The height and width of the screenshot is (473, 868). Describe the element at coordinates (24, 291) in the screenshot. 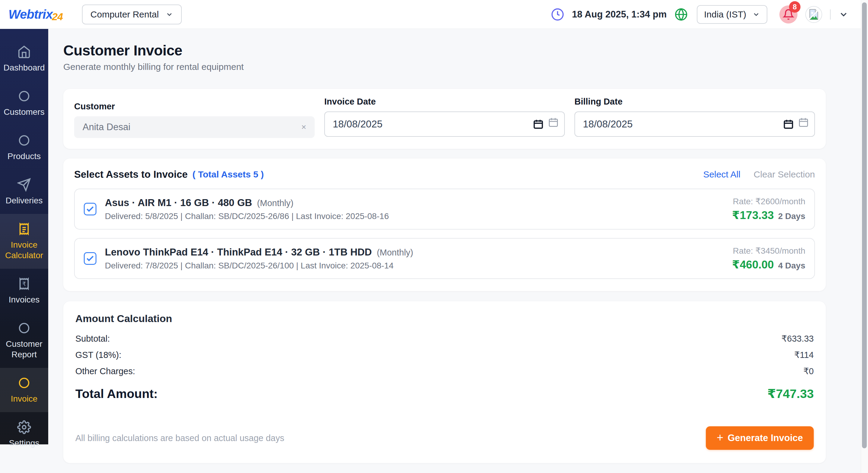

I see `sidebar-item-invoices: ₹ Invoices` at that location.